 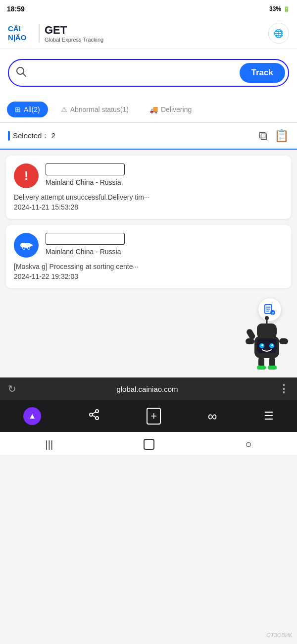 What do you see at coordinates (32, 416) in the screenshot?
I see `bottom-home-button: ▲` at bounding box center [32, 416].